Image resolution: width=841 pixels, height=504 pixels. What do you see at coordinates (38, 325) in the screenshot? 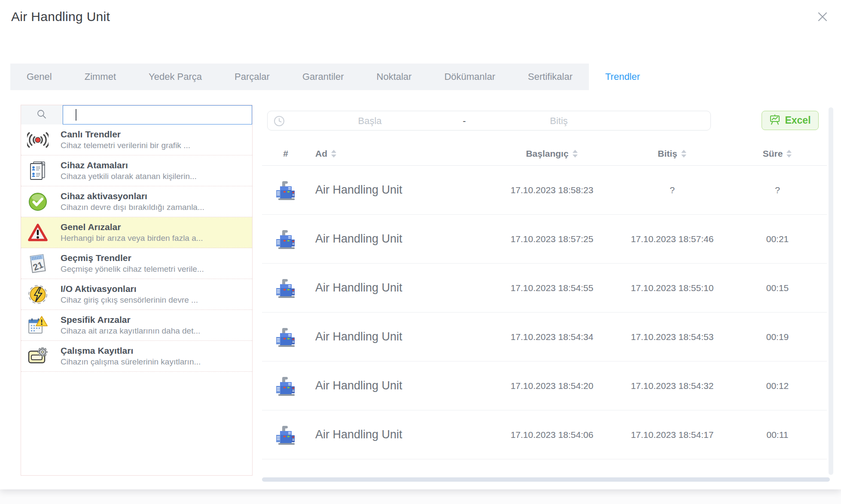
I see `calendar-warning-icon` at bounding box center [38, 325].